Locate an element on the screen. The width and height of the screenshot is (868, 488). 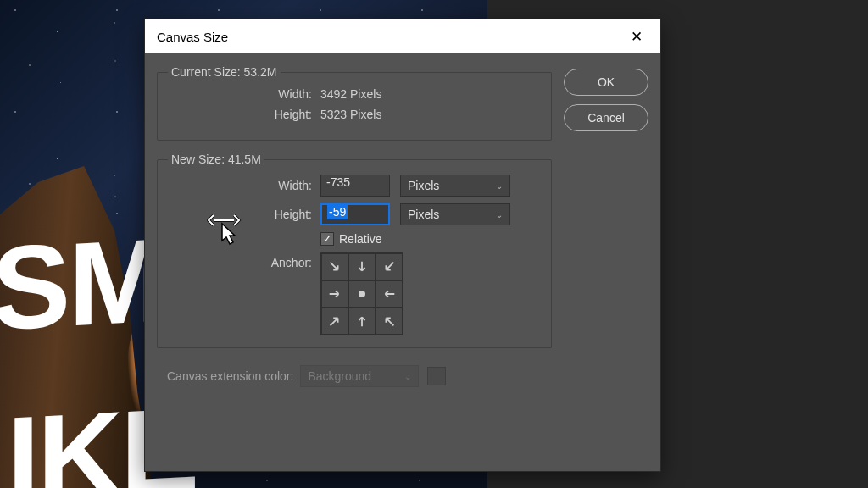
anchor-top-center is located at coordinates (362, 267).